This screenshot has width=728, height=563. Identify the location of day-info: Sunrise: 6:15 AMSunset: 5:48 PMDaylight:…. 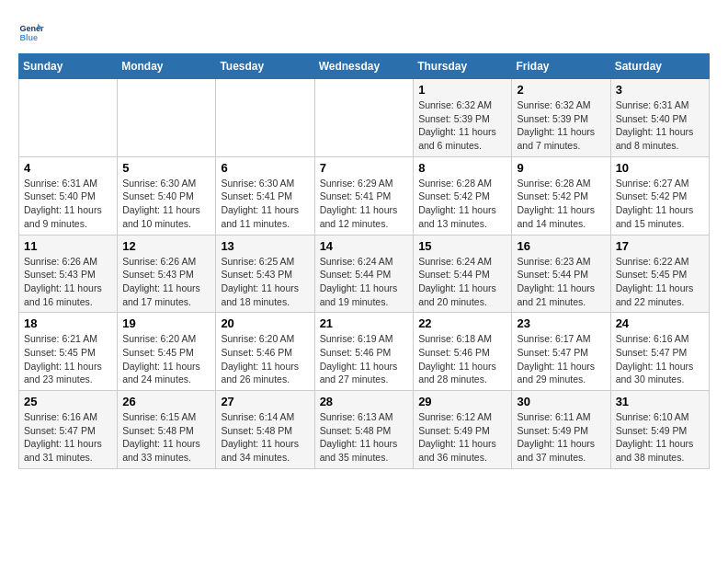
(166, 438).